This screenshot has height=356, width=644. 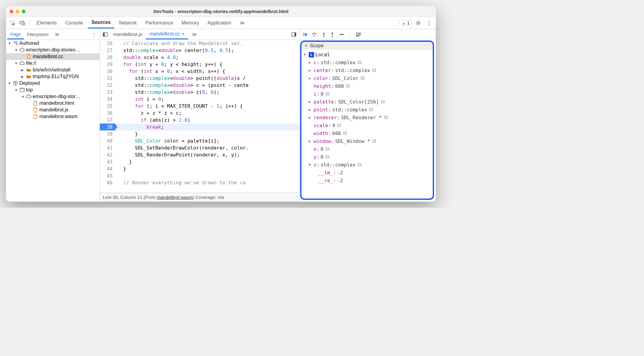 What do you see at coordinates (128, 35) in the screenshot?
I see `editor-tab: mandelbrot.js` at bounding box center [128, 35].